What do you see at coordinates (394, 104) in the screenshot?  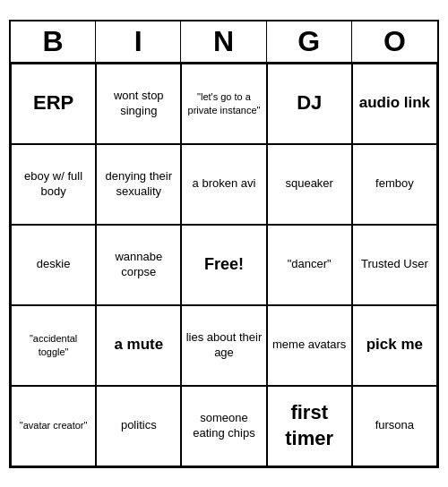 I see `bingo-cell: audio link` at bounding box center [394, 104].